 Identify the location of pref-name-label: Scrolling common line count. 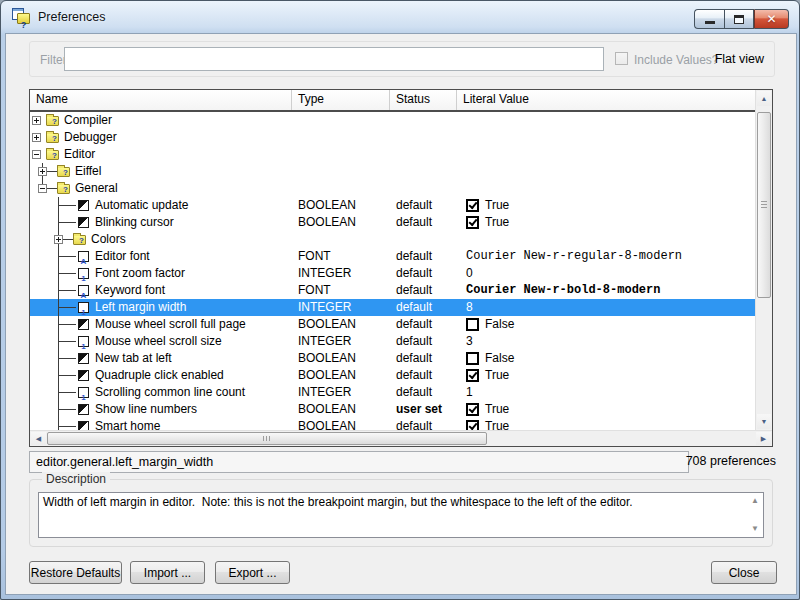
(170, 392).